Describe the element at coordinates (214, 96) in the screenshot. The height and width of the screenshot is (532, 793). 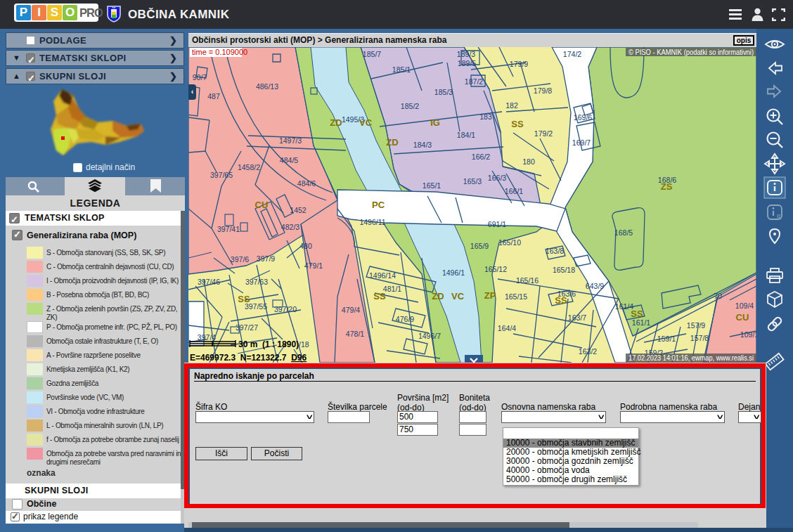
I see `svg-text: 487` at that location.